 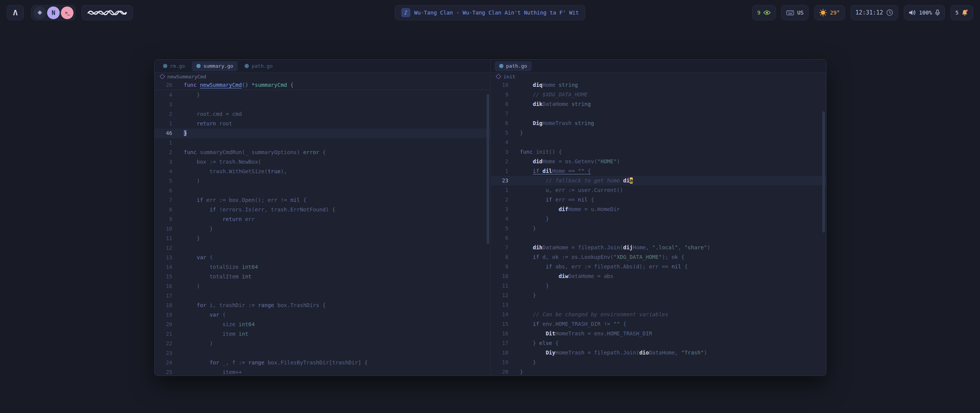 I want to click on volume-widget: 100%, so click(x=924, y=13).